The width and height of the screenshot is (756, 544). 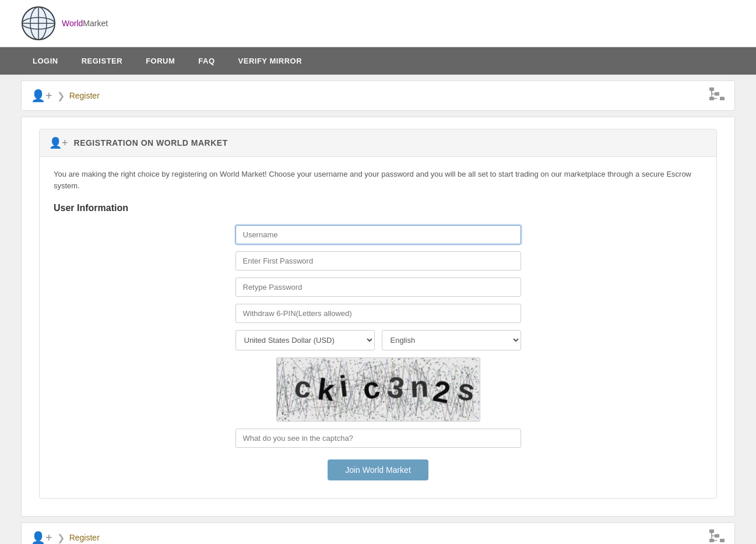 What do you see at coordinates (58, 143) in the screenshot?
I see `register-header-icon: 👤+` at bounding box center [58, 143].